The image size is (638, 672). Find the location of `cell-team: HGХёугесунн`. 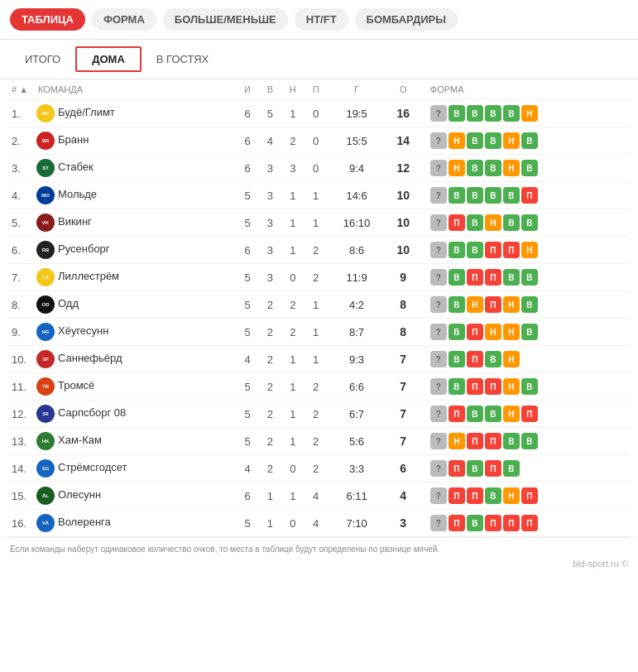

cell-team: HGХёугесунн is located at coordinates (134, 333).